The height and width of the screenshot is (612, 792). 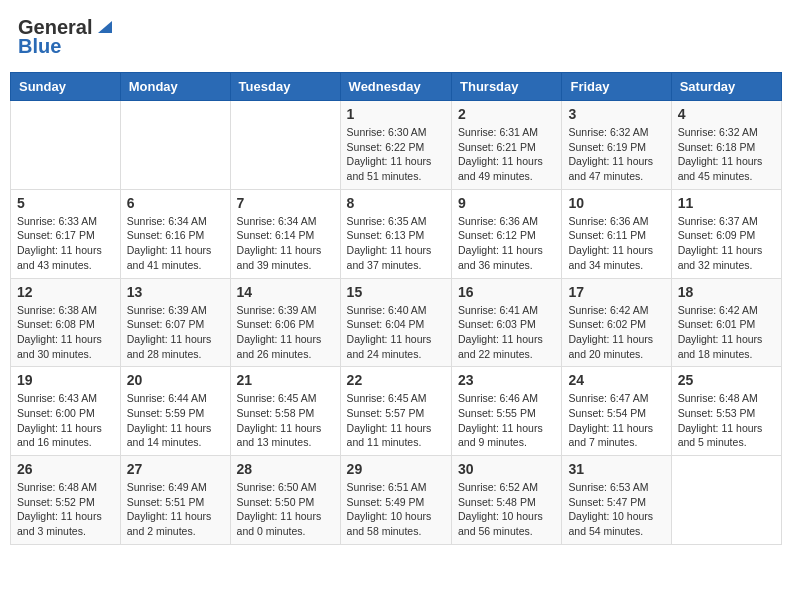 What do you see at coordinates (286, 244) in the screenshot?
I see `day-info: Sunrise: 6:34 AM Sunset: 6:14 PM Dayligh…` at bounding box center [286, 244].